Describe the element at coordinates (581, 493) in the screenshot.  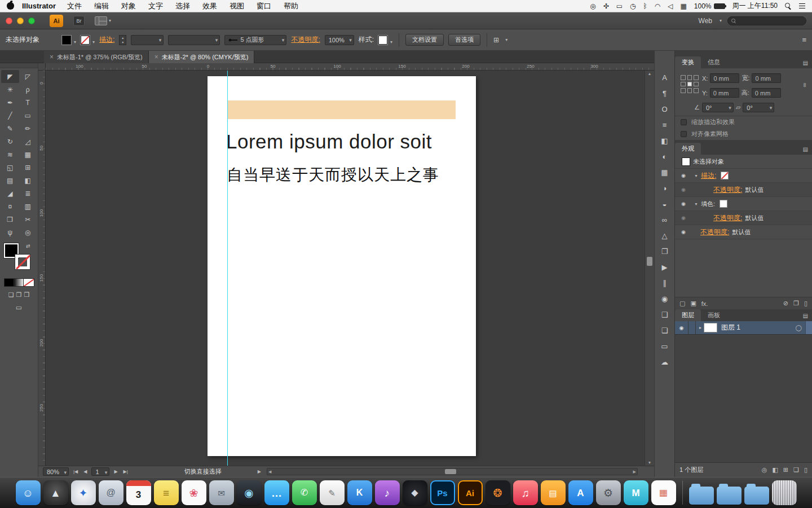
I see `dock-app-store: A` at that location.